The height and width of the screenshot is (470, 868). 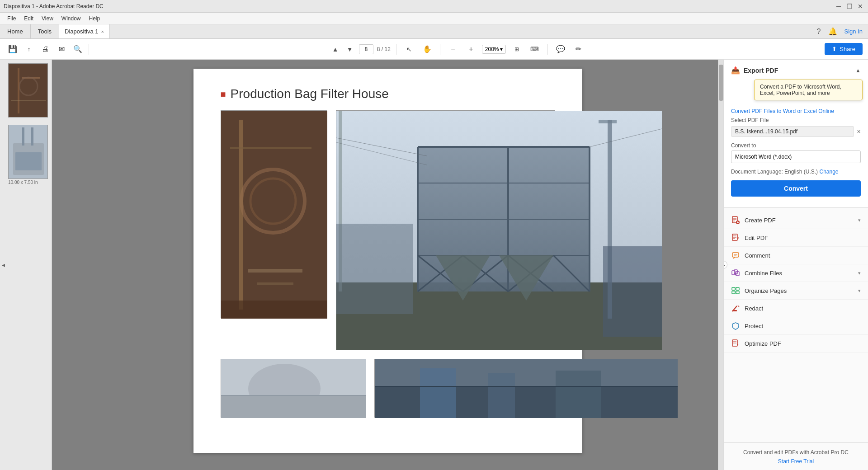 What do you see at coordinates (721, 265) in the screenshot?
I see `pdf-scrollbar-v` at bounding box center [721, 265].